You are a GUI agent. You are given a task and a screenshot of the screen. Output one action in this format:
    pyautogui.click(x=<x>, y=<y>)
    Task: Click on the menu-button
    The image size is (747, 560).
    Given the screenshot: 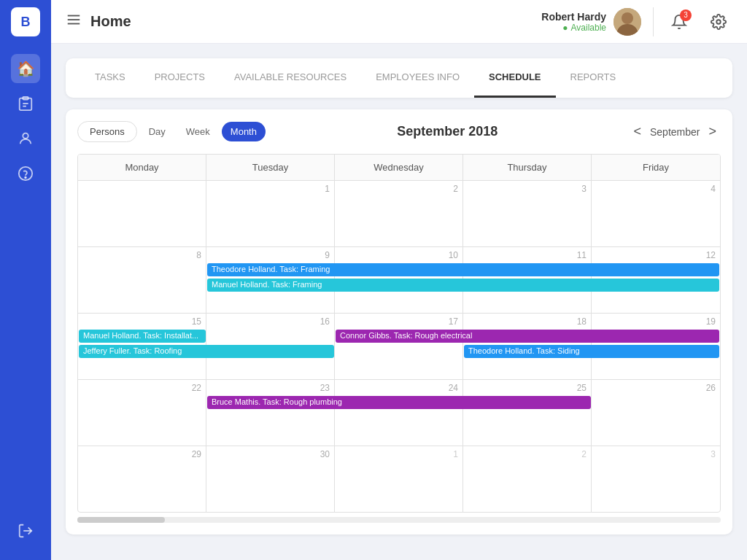 What is the action you would take?
    pyautogui.click(x=74, y=22)
    